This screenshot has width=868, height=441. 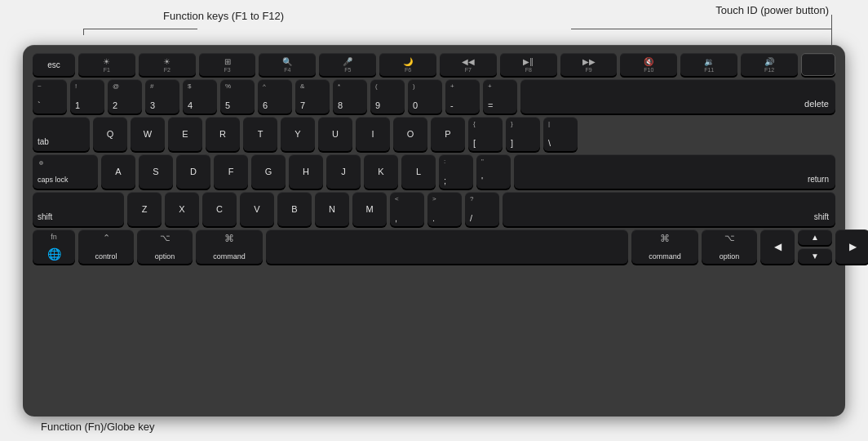 What do you see at coordinates (852, 247) in the screenshot?
I see `key-arrow-right: ▶` at bounding box center [852, 247].